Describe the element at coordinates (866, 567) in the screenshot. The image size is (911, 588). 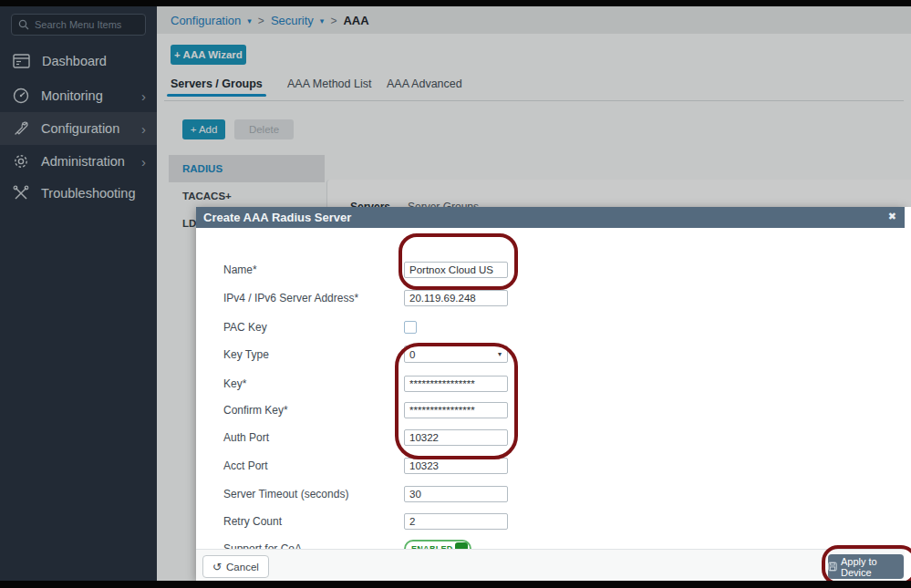
I see `apply-to-device-button: Apply to Device` at that location.